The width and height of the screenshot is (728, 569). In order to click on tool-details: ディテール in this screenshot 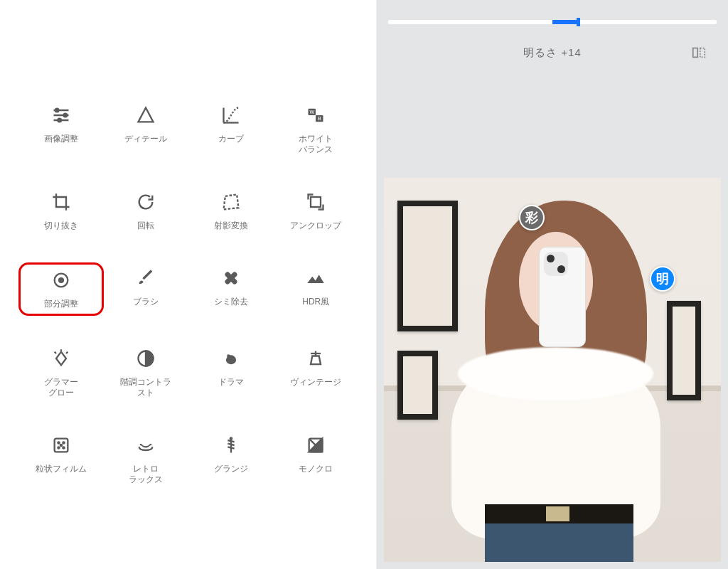, I will do `click(146, 129)`.